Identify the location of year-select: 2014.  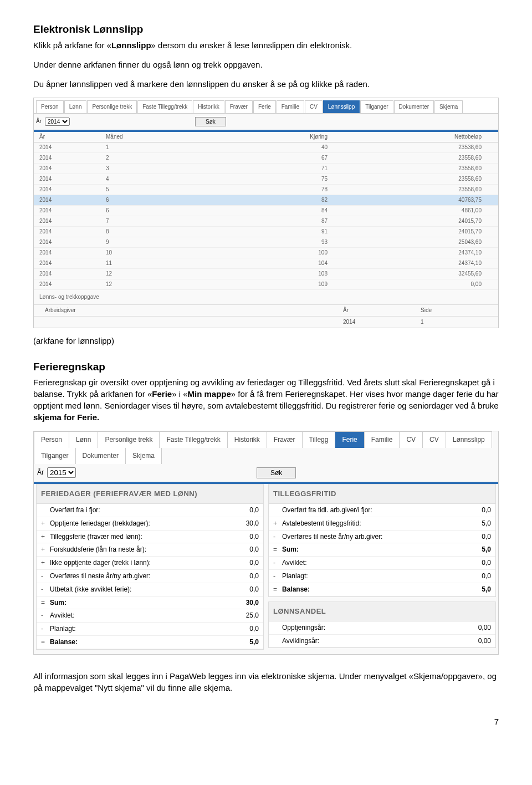
(58, 122).